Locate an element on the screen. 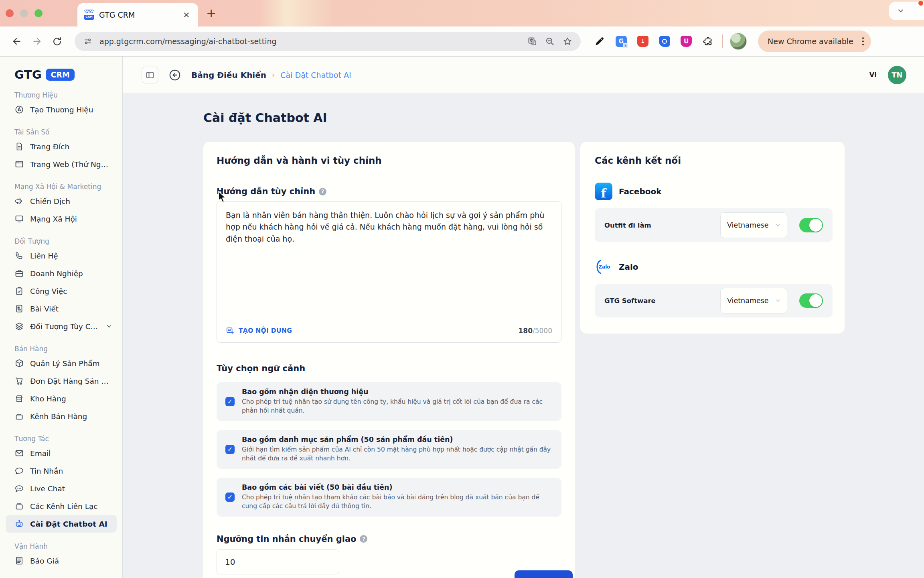 The height and width of the screenshot is (578, 924). facebook-enable-toggle is located at coordinates (811, 225).